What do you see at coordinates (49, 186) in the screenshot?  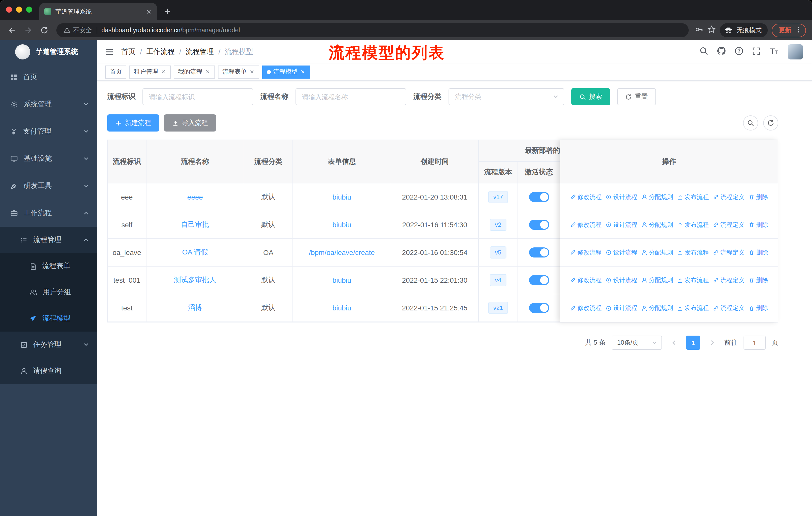 I see `sidebar-item-dev-tools: 研发工具` at bounding box center [49, 186].